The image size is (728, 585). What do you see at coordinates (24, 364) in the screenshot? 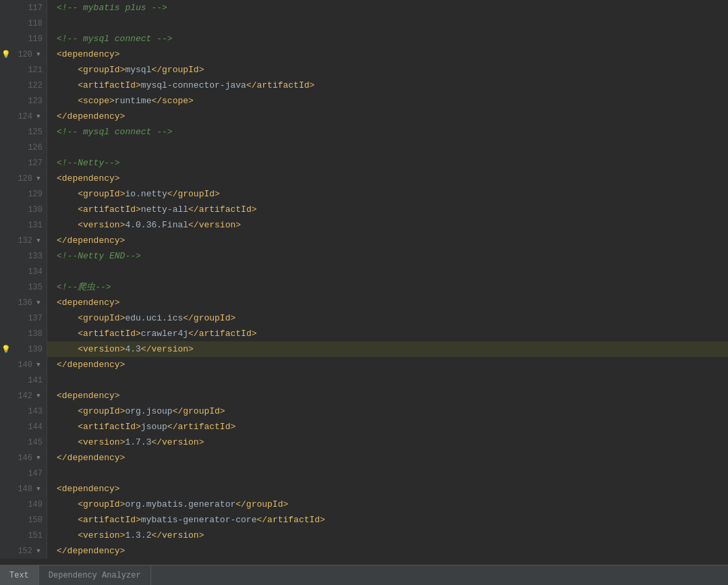
I see `line-gutter: 140▼` at bounding box center [24, 364].